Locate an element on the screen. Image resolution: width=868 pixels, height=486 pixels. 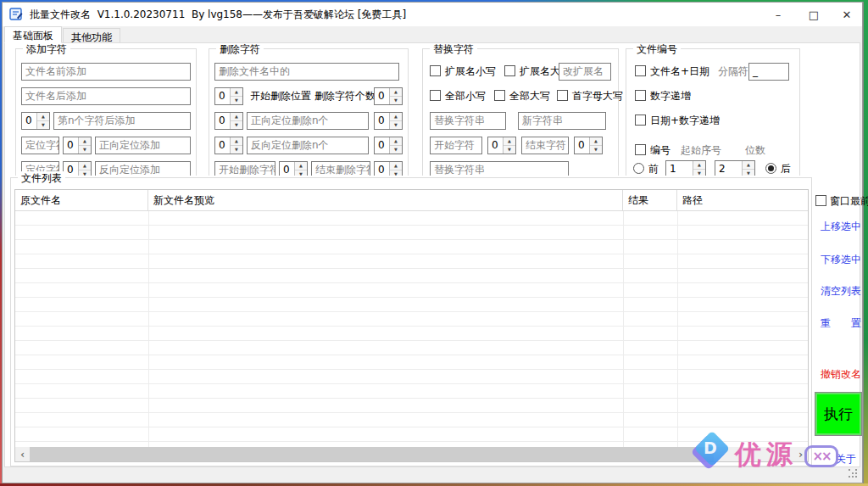
backward-locate-spinner: 0 ▲▼ is located at coordinates (77, 168).